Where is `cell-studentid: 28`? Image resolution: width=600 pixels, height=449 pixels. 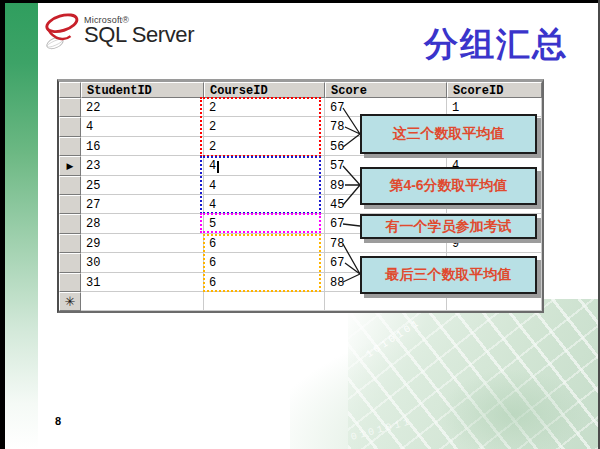
cell-studentid: 28 is located at coordinates (142, 224).